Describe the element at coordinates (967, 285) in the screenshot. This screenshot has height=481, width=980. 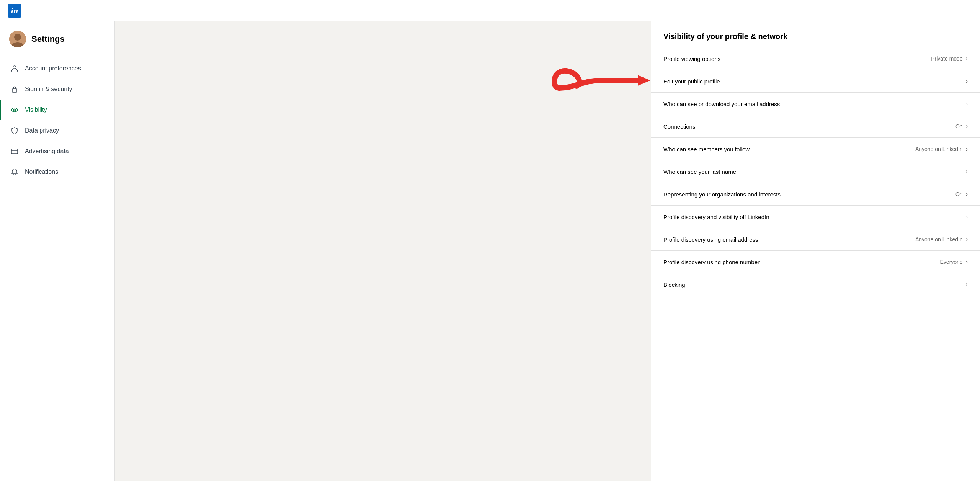
I see `chevron-icon-blocking: ›` at that location.